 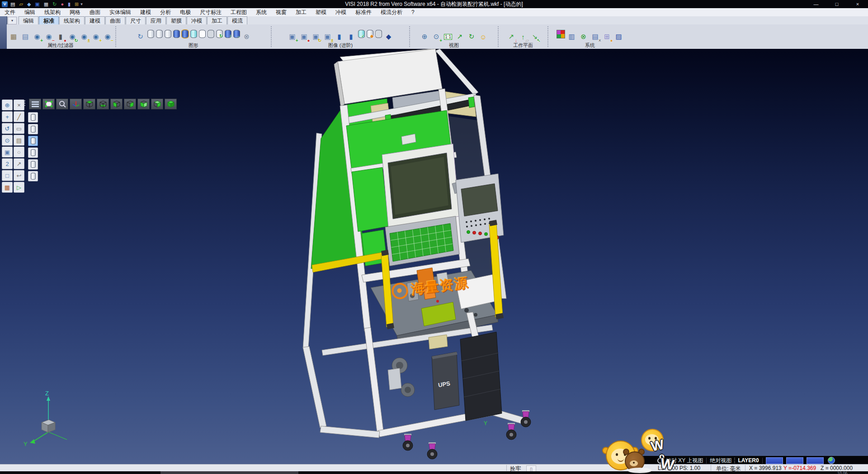 I want to click on style-ghost-3-icon, so click(x=168, y=34).